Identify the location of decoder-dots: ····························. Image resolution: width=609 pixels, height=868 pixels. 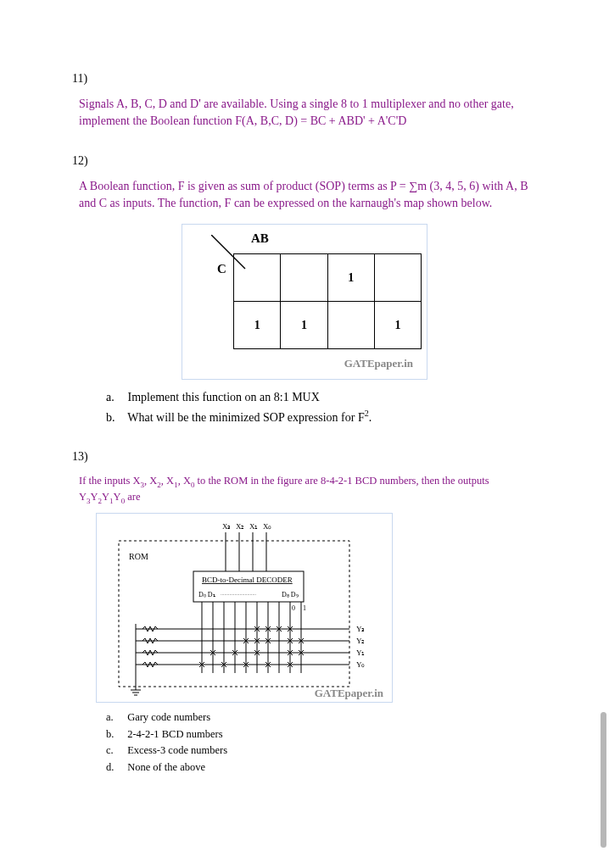
(239, 595).